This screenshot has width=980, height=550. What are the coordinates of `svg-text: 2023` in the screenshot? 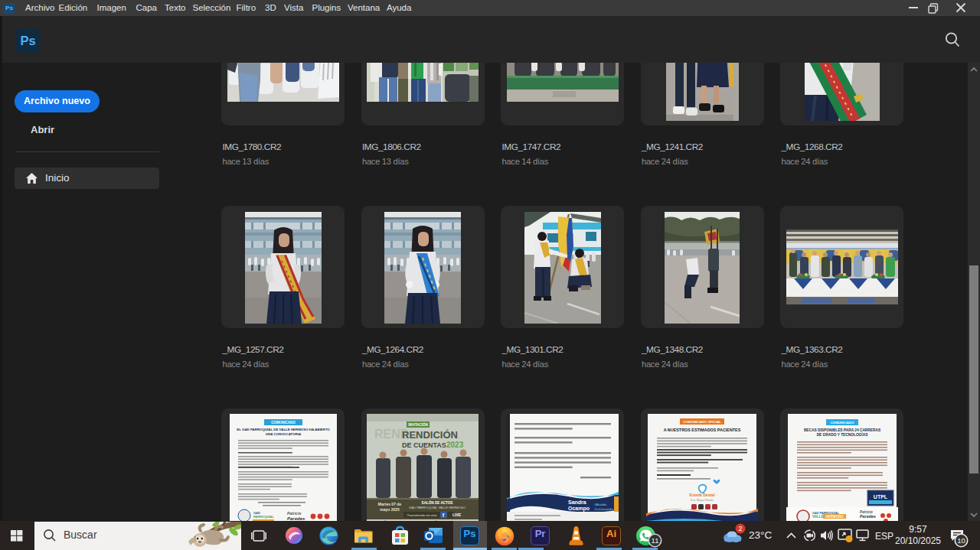 It's located at (455, 445).